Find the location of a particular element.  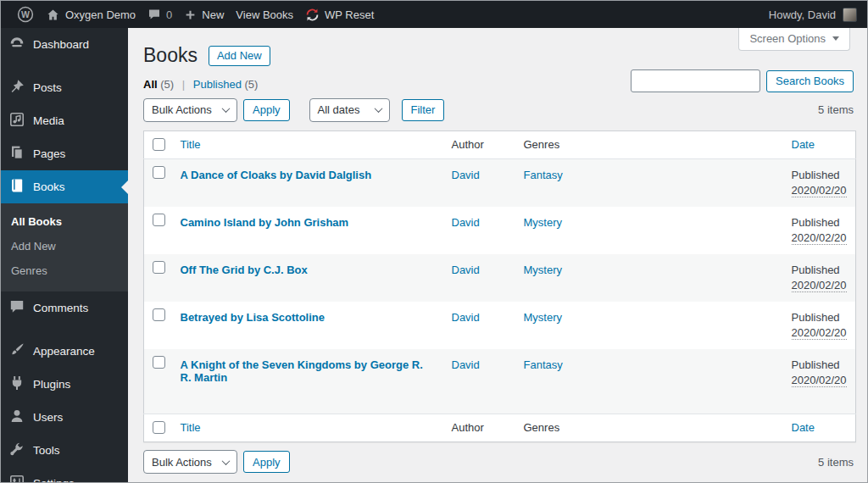

sidebar-item-media: Media is located at coordinates (64, 120).